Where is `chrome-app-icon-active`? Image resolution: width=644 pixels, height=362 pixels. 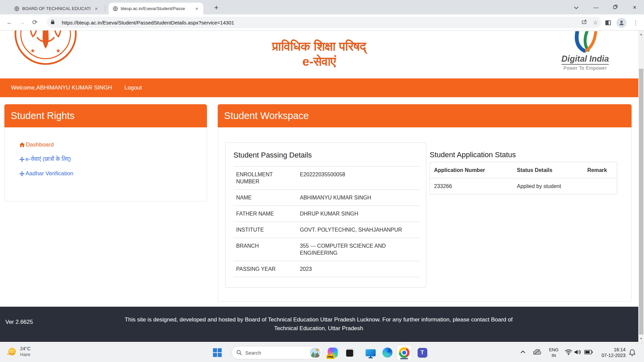
chrome-app-icon-active is located at coordinates (404, 353).